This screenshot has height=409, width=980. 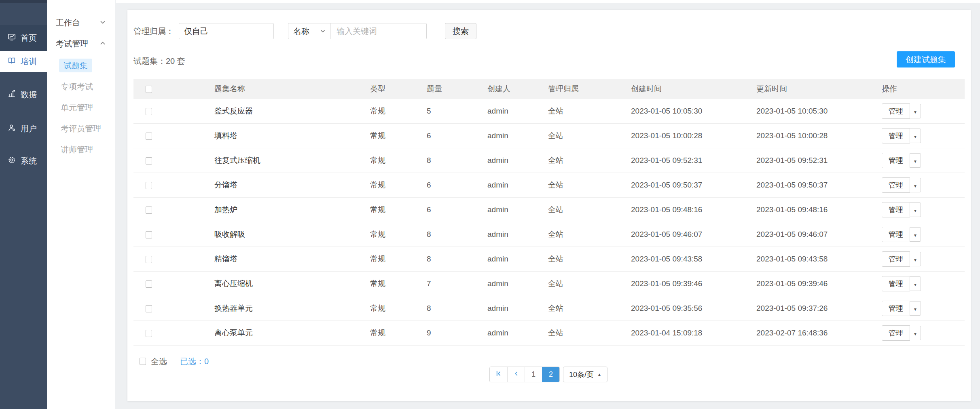 What do you see at coordinates (551, 374) in the screenshot?
I see `page-number-button: 2` at bounding box center [551, 374].